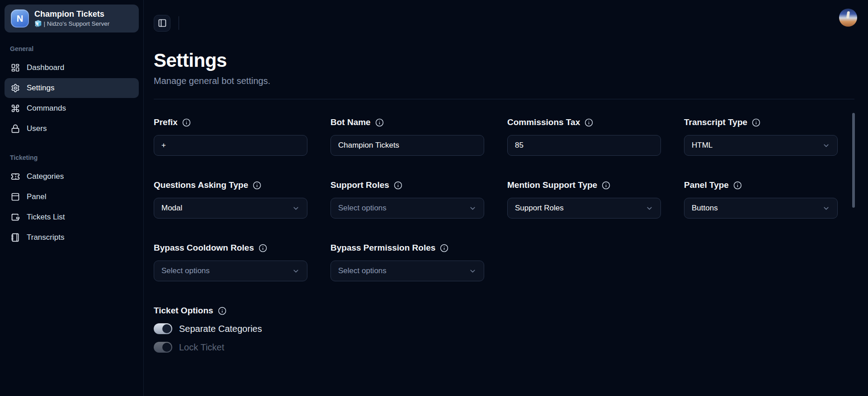  I want to click on field-label: Mention Support Type, so click(552, 185).